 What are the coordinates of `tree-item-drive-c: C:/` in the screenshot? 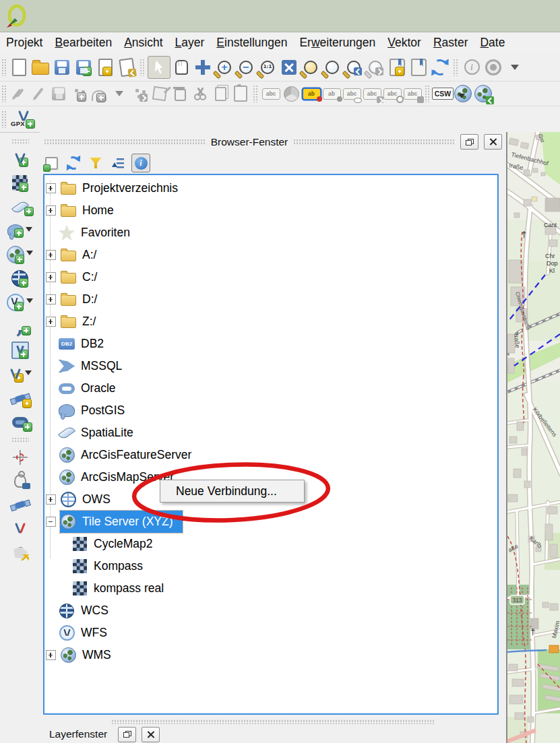 It's located at (271, 278).